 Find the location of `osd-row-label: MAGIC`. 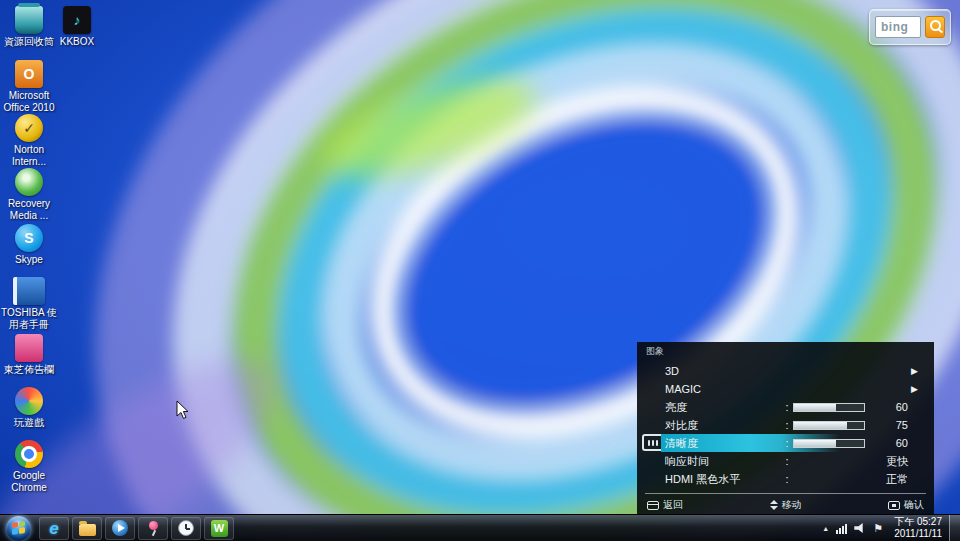

osd-row-label: MAGIC is located at coordinates (723, 389).